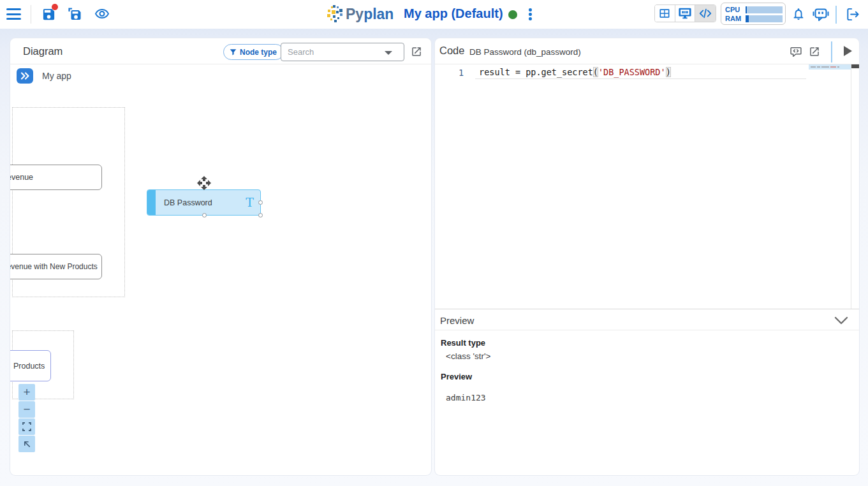 The height and width of the screenshot is (486, 868). What do you see at coordinates (48, 14) in the screenshot?
I see `save-button` at bounding box center [48, 14].